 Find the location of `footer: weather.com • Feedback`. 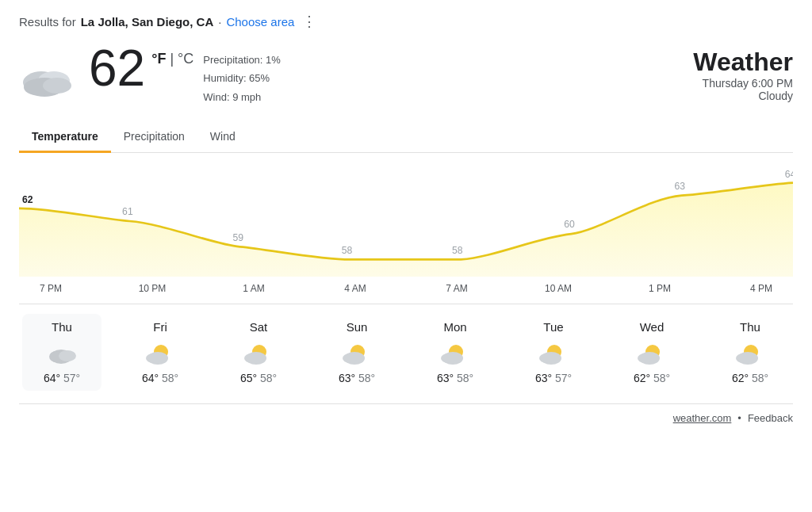

footer: weather.com • Feedback is located at coordinates (406, 414).